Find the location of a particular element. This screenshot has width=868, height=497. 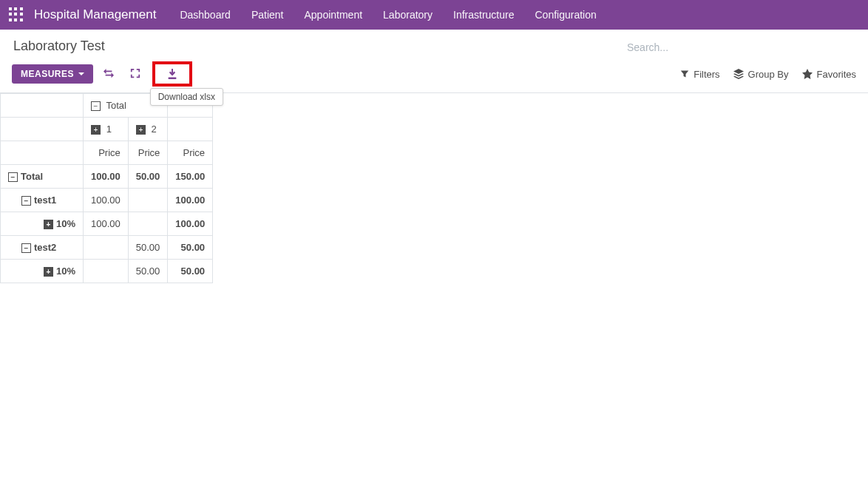

search-input is located at coordinates (742, 47).